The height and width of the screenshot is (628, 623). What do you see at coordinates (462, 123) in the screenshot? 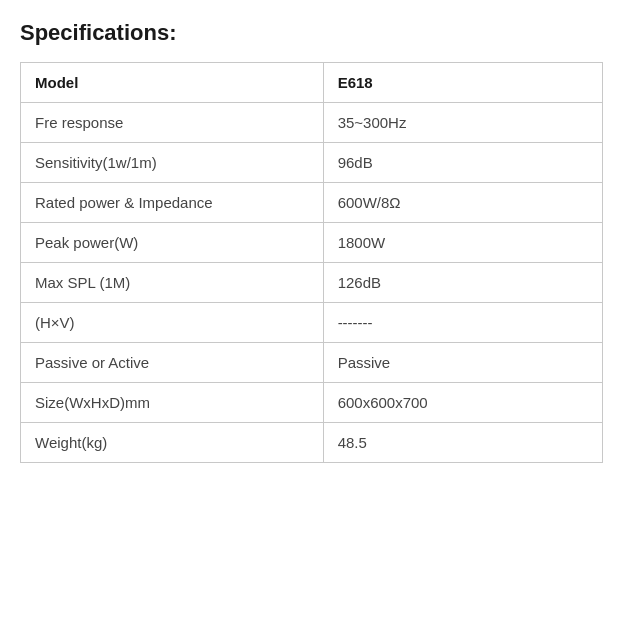
I see `row-value: 35~300Hz` at bounding box center [462, 123].